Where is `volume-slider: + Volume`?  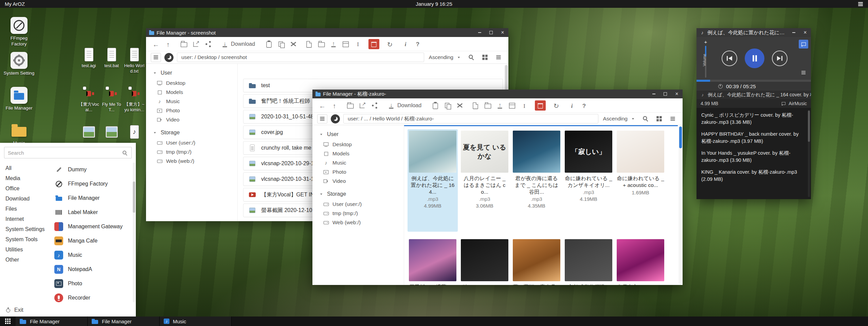 volume-slider: + Volume is located at coordinates (706, 58).